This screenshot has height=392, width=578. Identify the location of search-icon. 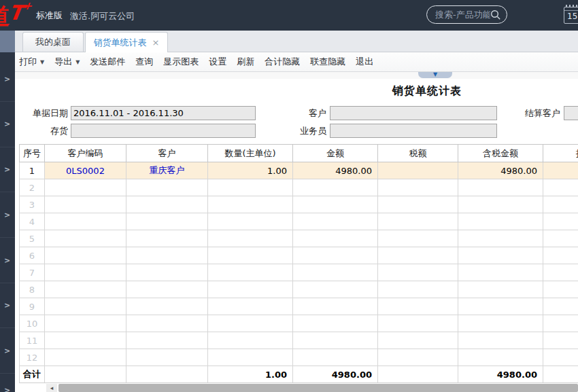
(496, 15).